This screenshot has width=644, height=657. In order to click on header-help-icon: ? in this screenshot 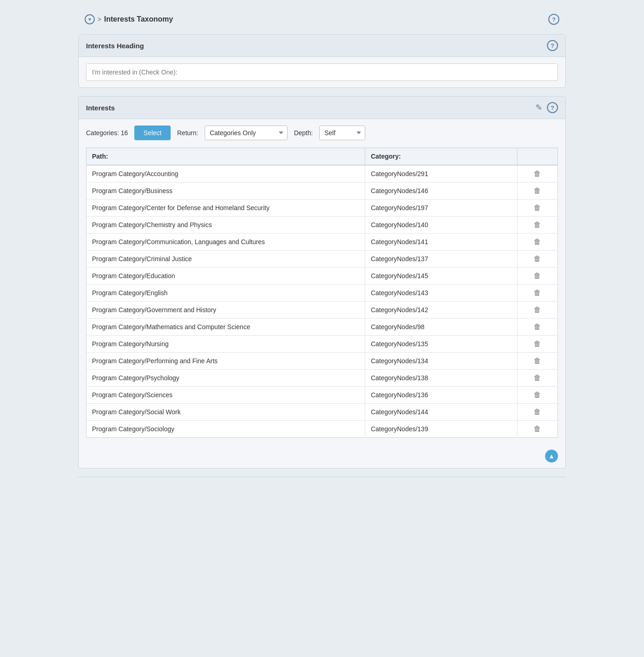, I will do `click(554, 19)`.